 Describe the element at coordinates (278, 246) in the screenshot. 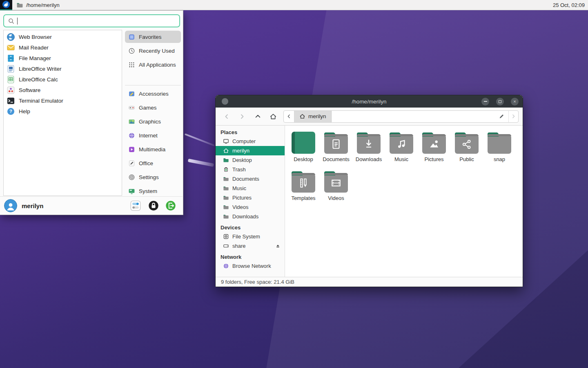

I see `eject-icon` at that location.